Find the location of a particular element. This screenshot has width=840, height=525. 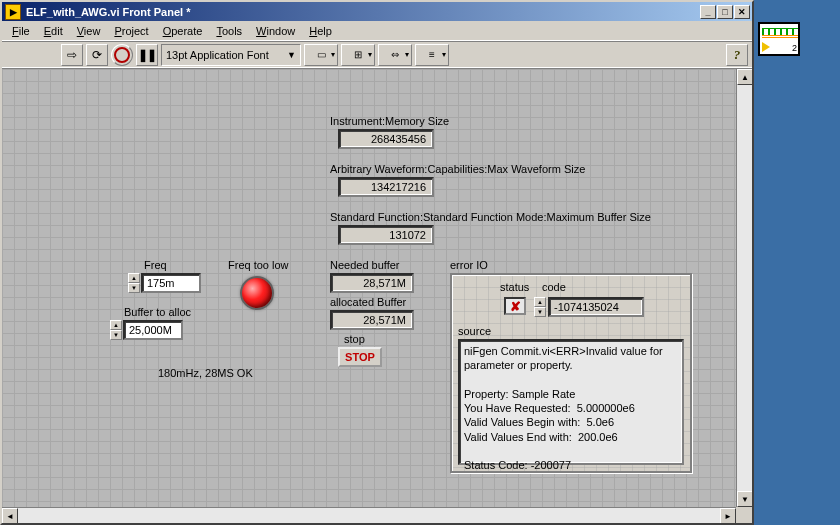

source-label: source is located at coordinates (474, 331).